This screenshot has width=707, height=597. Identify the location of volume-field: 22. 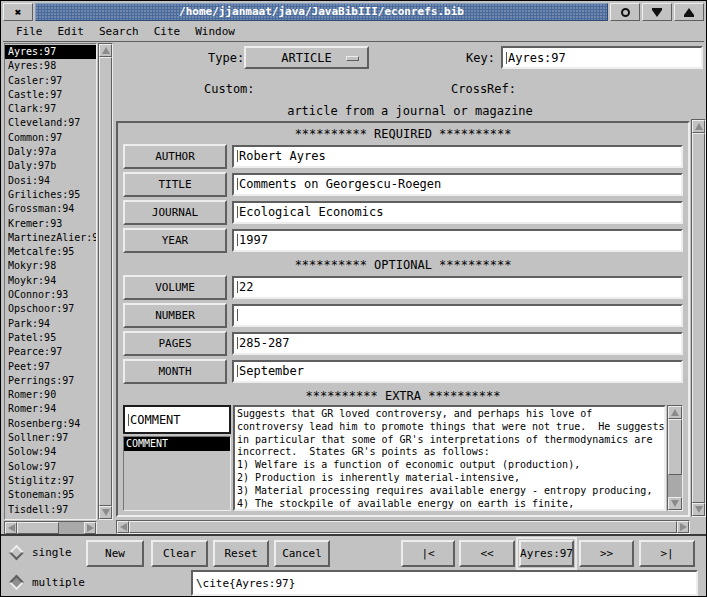
(458, 288).